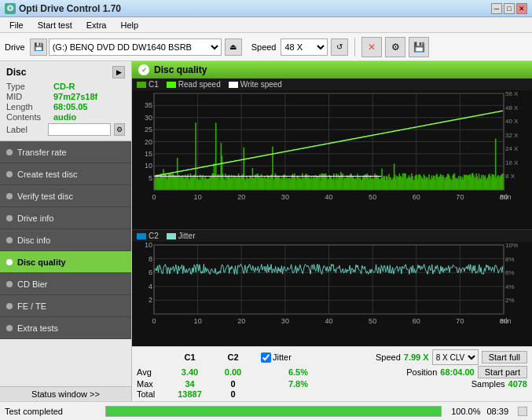  I want to click on refresh-button: ↺, so click(339, 47).